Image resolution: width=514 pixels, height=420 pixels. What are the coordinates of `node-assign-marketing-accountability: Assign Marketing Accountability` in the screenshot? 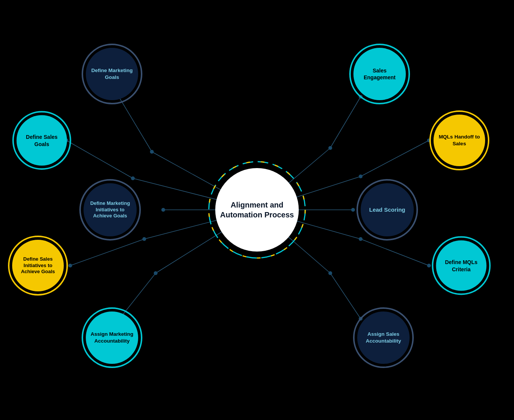 It's located at (112, 338).